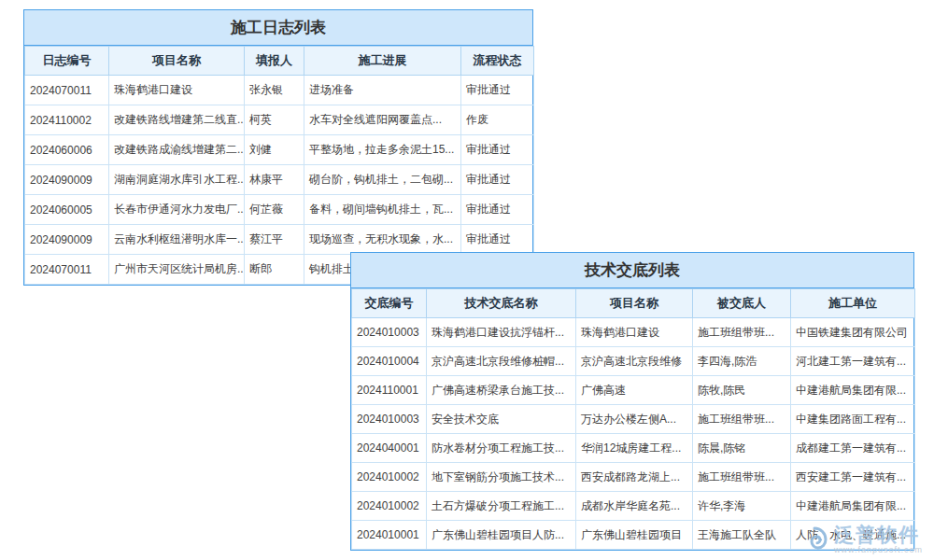  What do you see at coordinates (633, 448) in the screenshot?
I see `disclosure-row: 2024040001 防水卷材分项工程施工技... 华润12城房建工程... 陈…` at bounding box center [633, 448].